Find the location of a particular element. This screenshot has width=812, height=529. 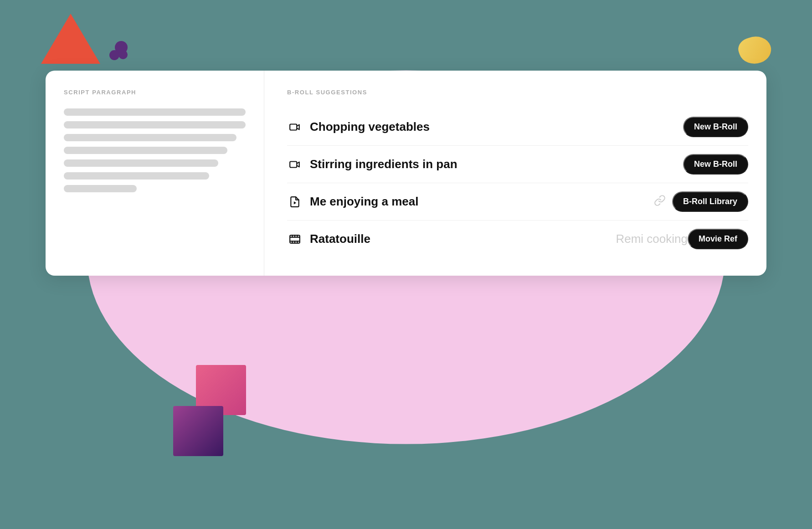

broll-item: Stirring ingredients in pan New B-Roll is located at coordinates (518, 164).